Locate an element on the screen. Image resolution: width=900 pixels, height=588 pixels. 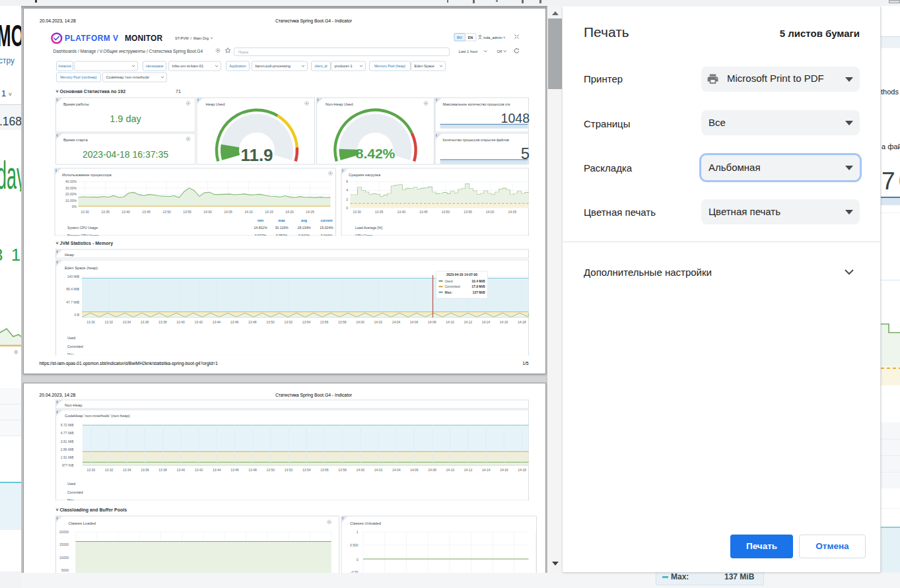
svg-text: Used is located at coordinates (71, 484).